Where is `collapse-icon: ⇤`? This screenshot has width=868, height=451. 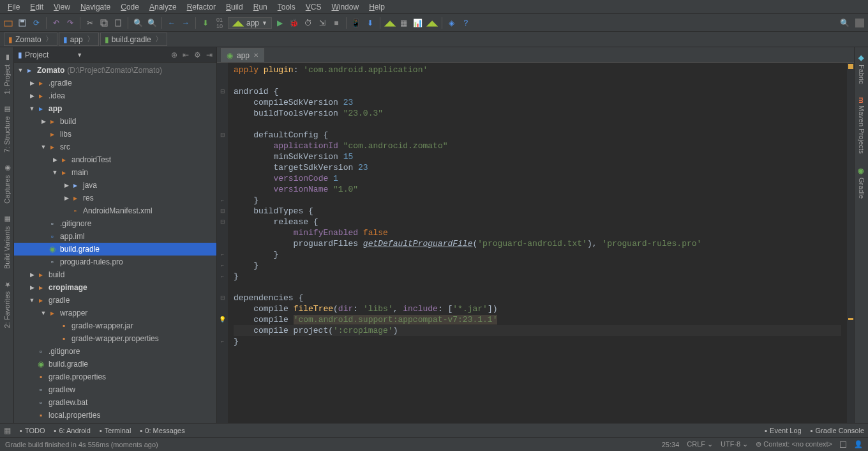 collapse-icon: ⇤ is located at coordinates (186, 55).